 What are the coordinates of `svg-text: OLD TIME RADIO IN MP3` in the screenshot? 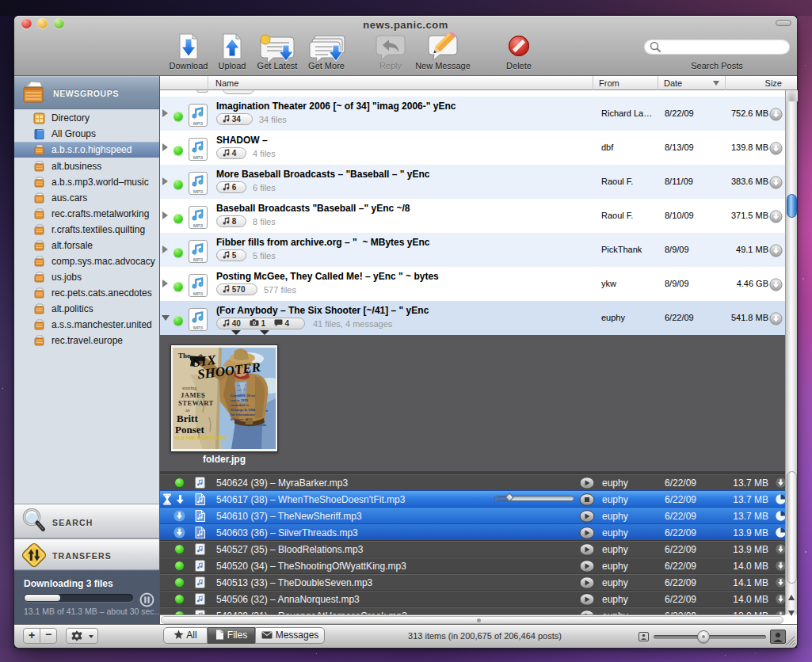 It's located at (201, 438).